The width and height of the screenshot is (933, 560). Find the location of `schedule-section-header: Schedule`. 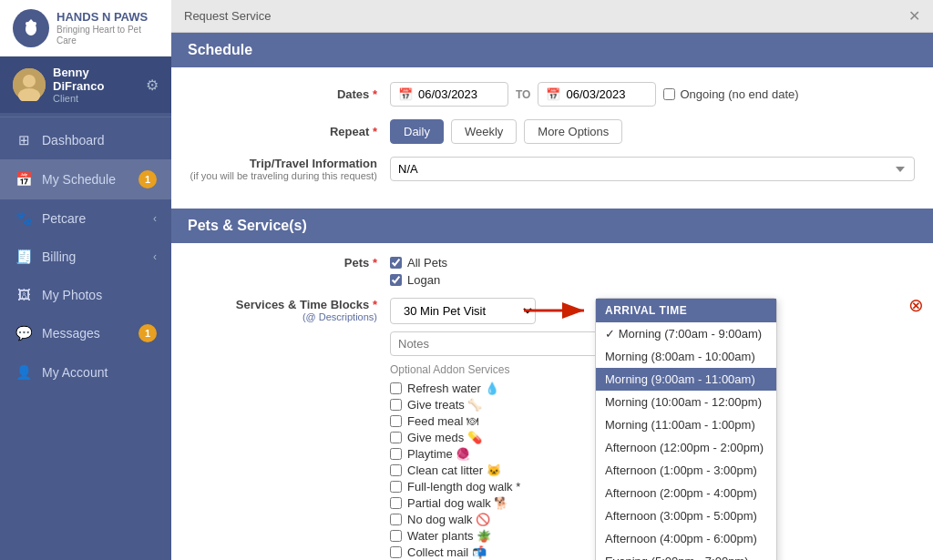

schedule-section-header: Schedule is located at coordinates (552, 50).